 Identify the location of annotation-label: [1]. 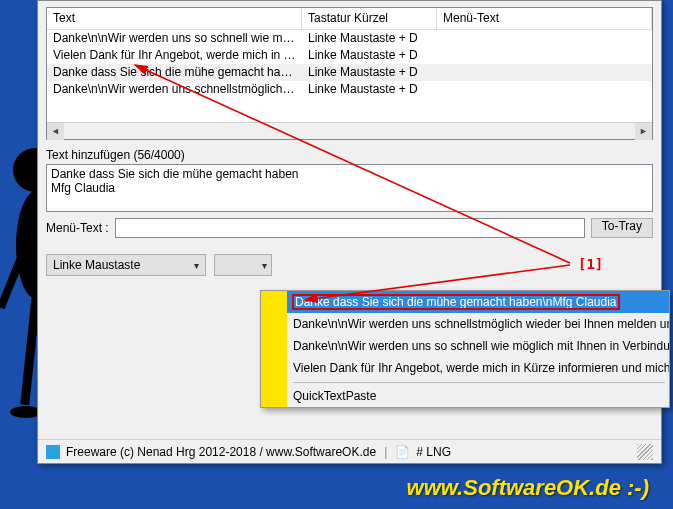
(590, 264).